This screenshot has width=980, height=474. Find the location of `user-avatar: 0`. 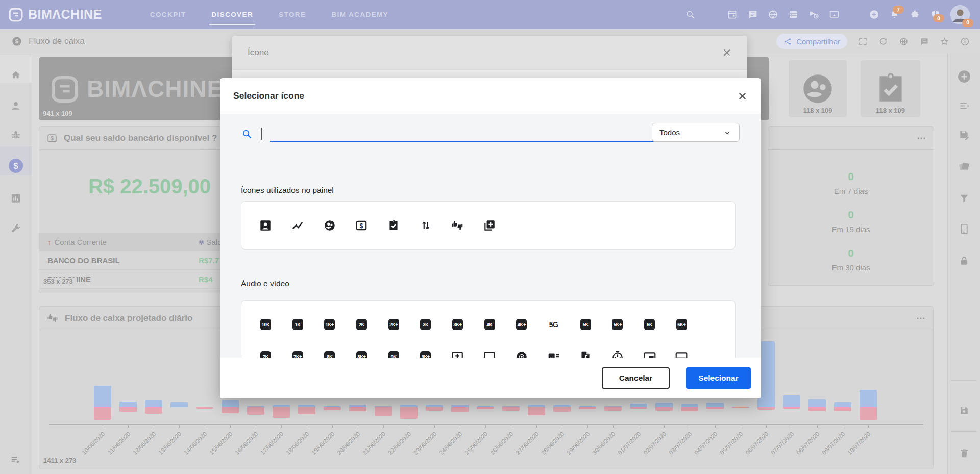

user-avatar: 0 is located at coordinates (960, 15).